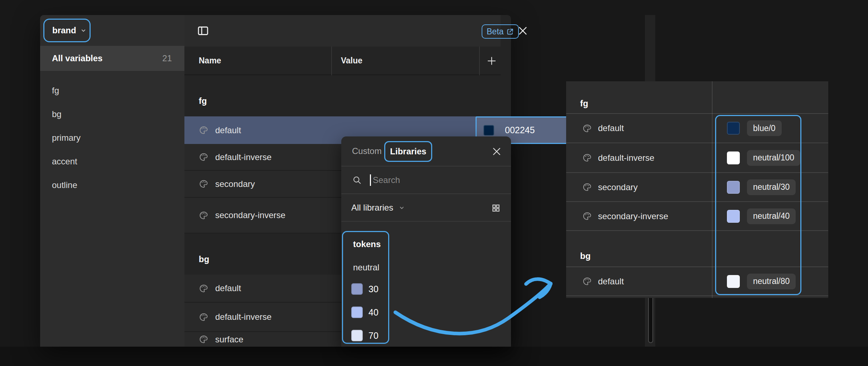 Image resolution: width=868 pixels, height=366 pixels. I want to click on plus-icon, so click(492, 61).